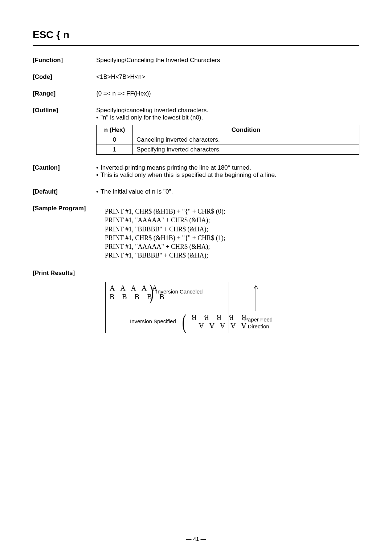  What do you see at coordinates (196, 273) in the screenshot?
I see `print-results-row: [Print Results]` at bounding box center [196, 273].